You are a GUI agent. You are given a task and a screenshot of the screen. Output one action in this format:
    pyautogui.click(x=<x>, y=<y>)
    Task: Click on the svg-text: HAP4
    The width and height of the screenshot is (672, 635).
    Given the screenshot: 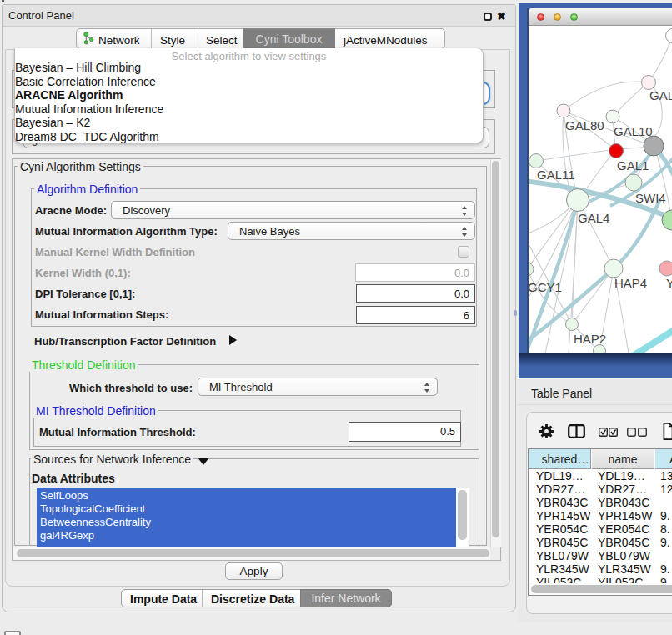 What is the action you would take?
    pyautogui.click(x=630, y=283)
    